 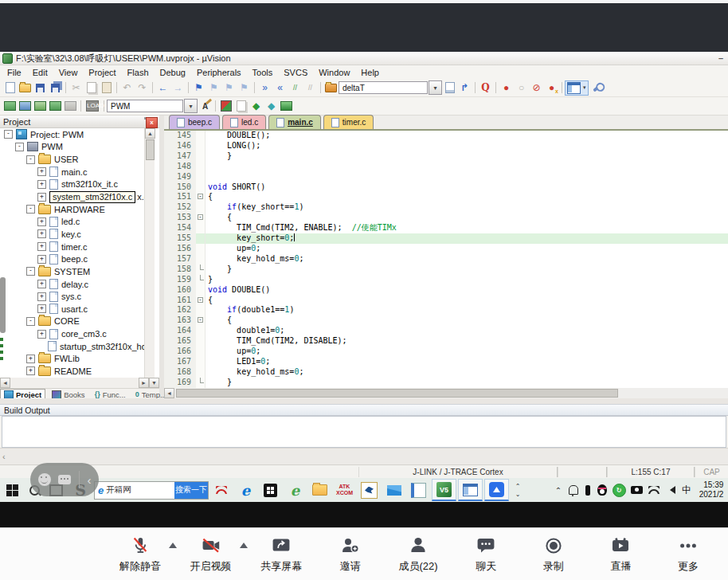 I want to click on build-output-content, so click(x=364, y=432).